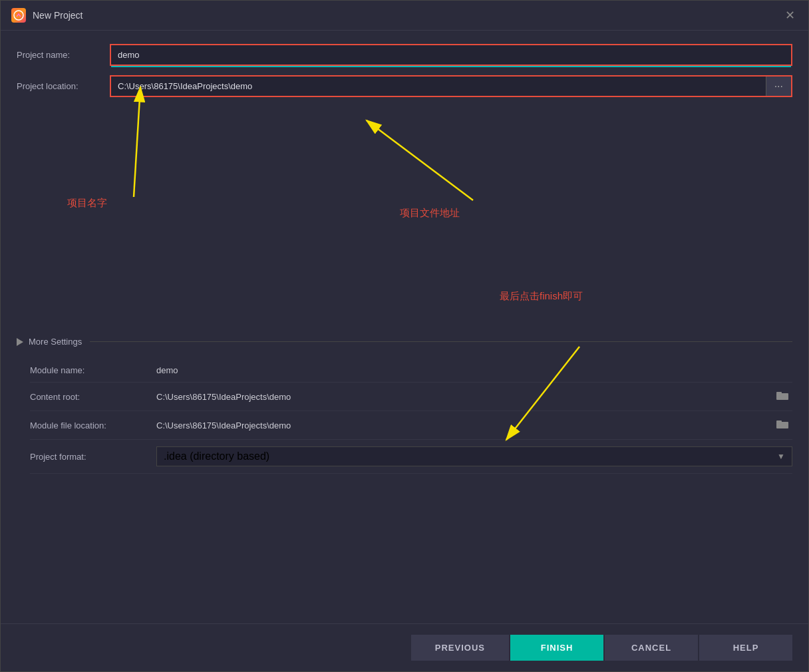 The width and height of the screenshot is (809, 672). I want to click on module-name-label: Module name:, so click(93, 370).